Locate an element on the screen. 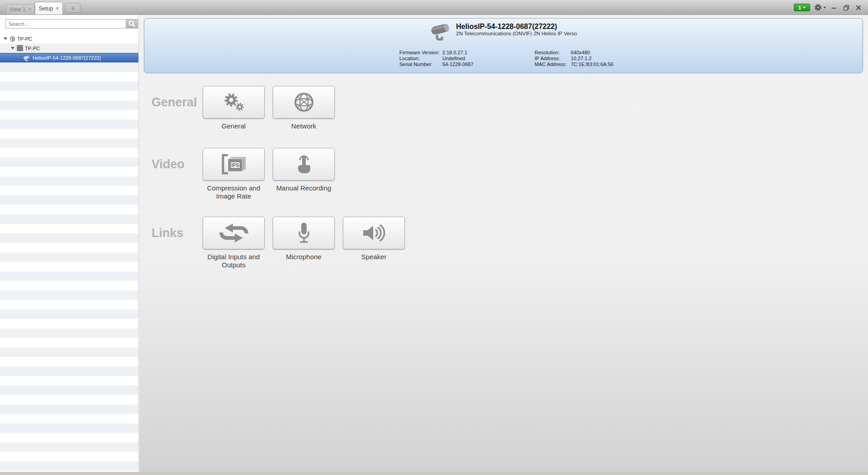 This screenshot has width=868, height=475. section-heading: Links is located at coordinates (177, 233).